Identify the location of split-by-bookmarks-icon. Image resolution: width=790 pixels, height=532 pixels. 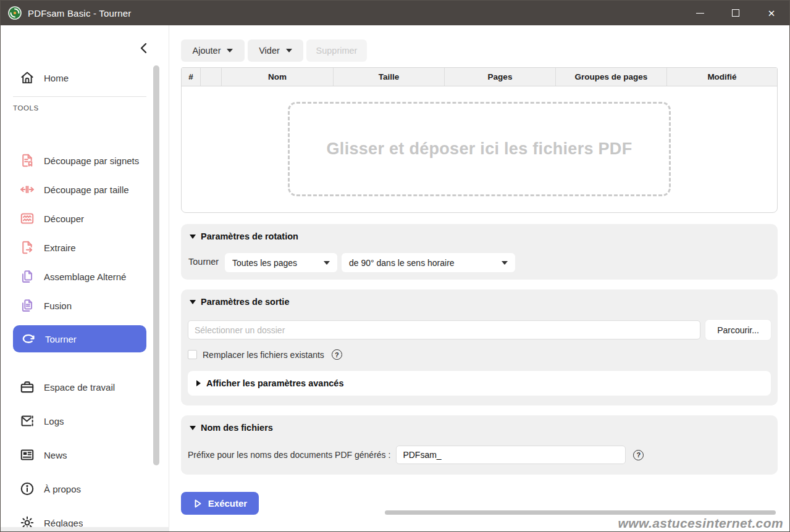
(27, 160).